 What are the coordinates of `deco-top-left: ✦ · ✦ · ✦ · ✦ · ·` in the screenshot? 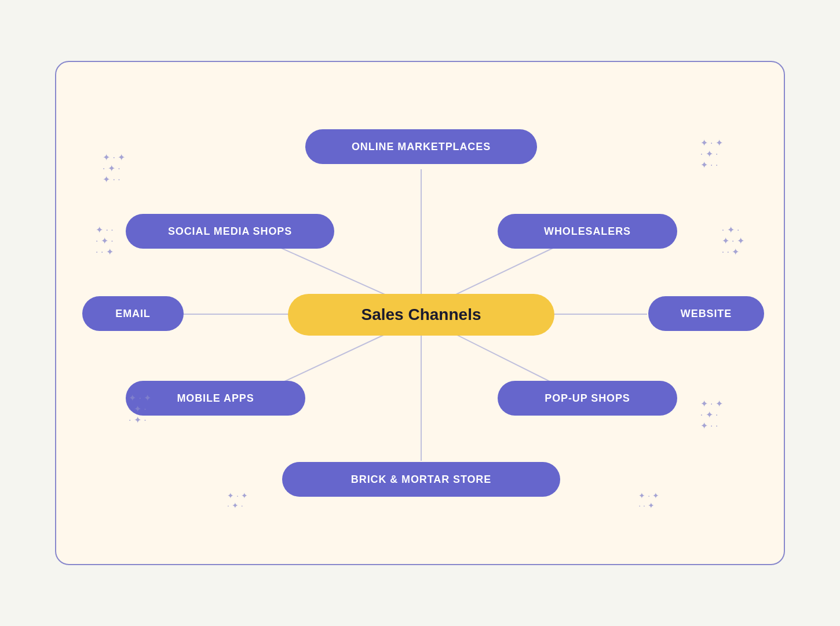 It's located at (114, 169).